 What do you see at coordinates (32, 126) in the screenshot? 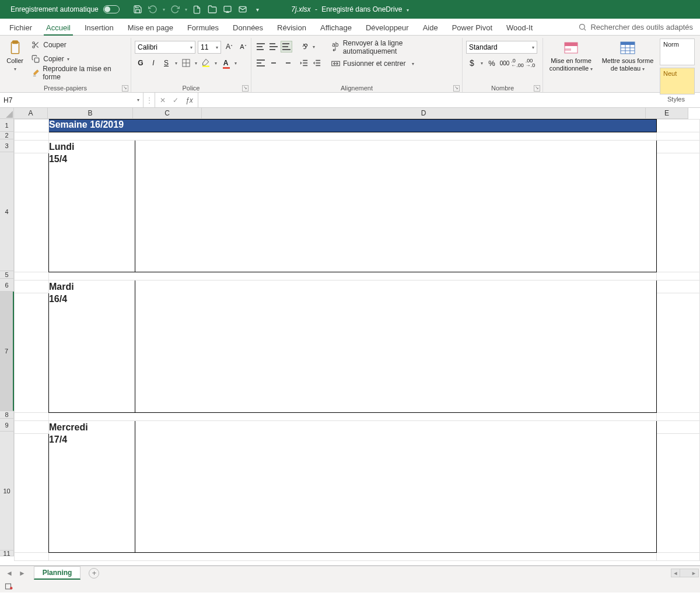
I see `cell-A1` at bounding box center [32, 126].